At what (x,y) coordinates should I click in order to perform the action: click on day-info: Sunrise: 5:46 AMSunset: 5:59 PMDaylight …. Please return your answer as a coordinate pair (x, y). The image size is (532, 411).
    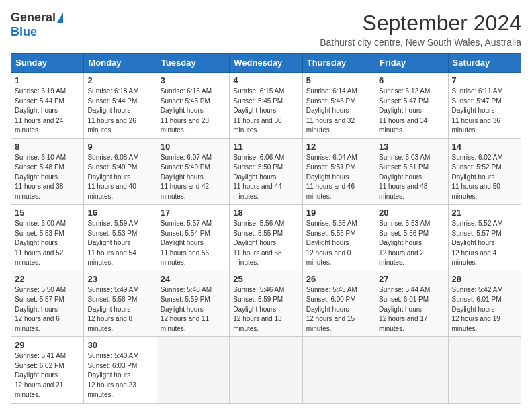
    Looking at the image, I should click on (266, 310).